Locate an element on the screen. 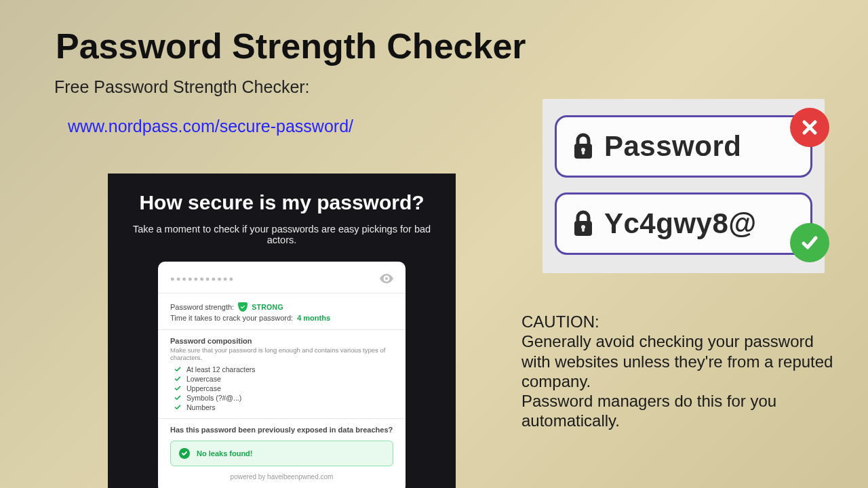 The width and height of the screenshot is (868, 488). leak-result-text: No leaks found! is located at coordinates (225, 453).